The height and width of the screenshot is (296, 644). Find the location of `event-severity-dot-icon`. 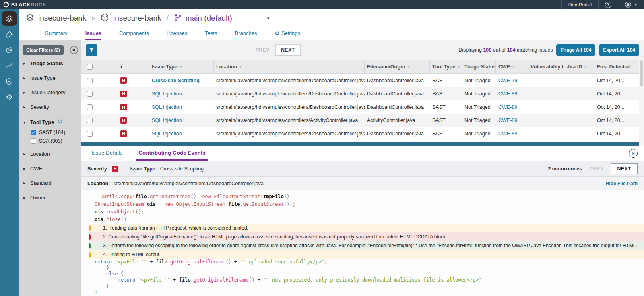

event-severity-dot-icon is located at coordinates (90, 237).